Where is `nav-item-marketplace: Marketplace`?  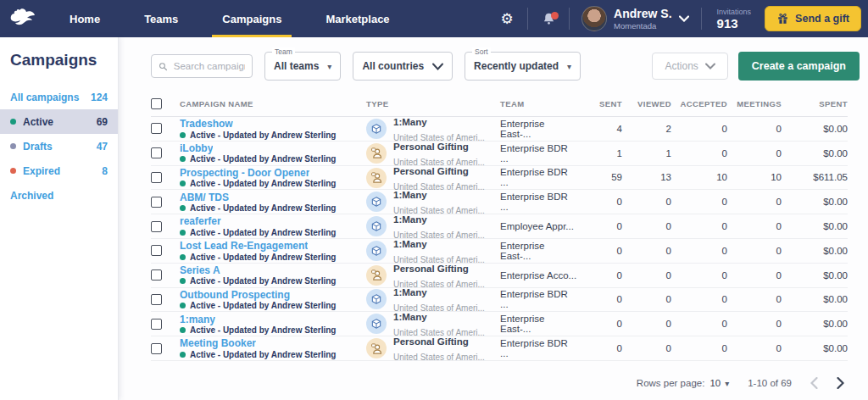
nav-item-marketplace: Marketplace is located at coordinates (358, 19).